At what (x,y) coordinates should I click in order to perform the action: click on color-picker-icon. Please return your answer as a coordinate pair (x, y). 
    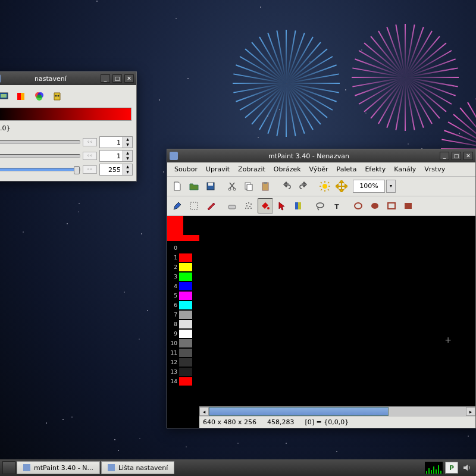
    Looking at the image, I should click on (299, 206).